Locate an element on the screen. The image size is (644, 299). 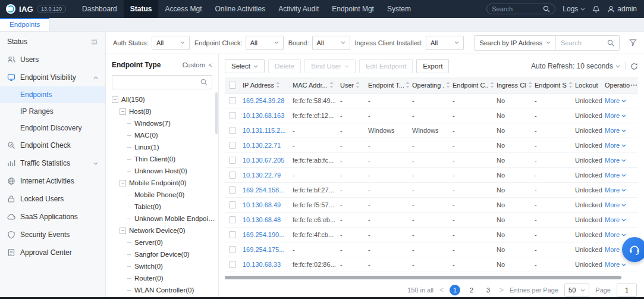
custom-link: Custom < is located at coordinates (197, 65).